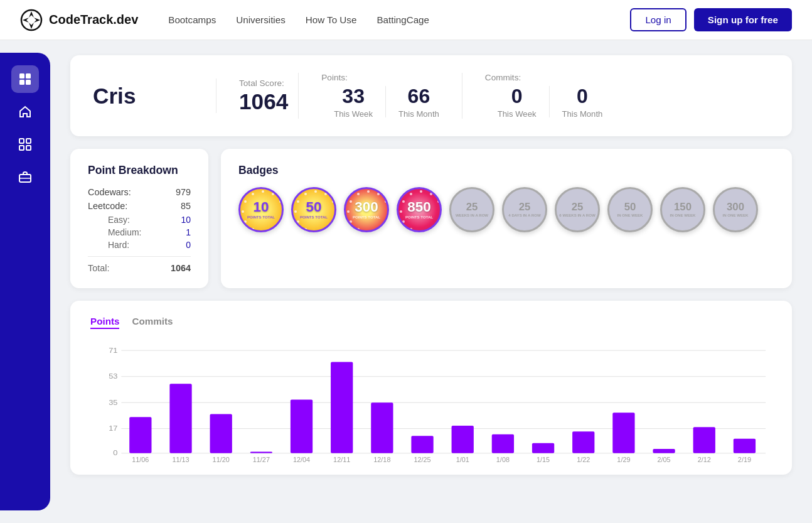 The height and width of the screenshot is (523, 812). I want to click on svg-text: 2/05, so click(664, 461).